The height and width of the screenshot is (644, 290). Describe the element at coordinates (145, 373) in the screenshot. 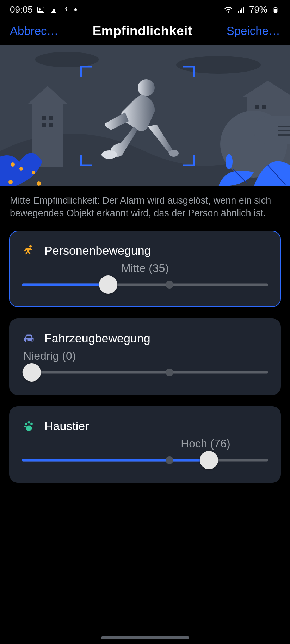

I see `slider-track` at that location.